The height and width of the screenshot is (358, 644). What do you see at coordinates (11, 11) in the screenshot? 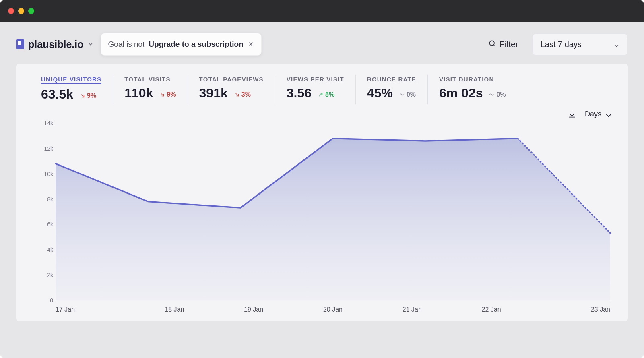
I see `close-window-button` at bounding box center [11, 11].